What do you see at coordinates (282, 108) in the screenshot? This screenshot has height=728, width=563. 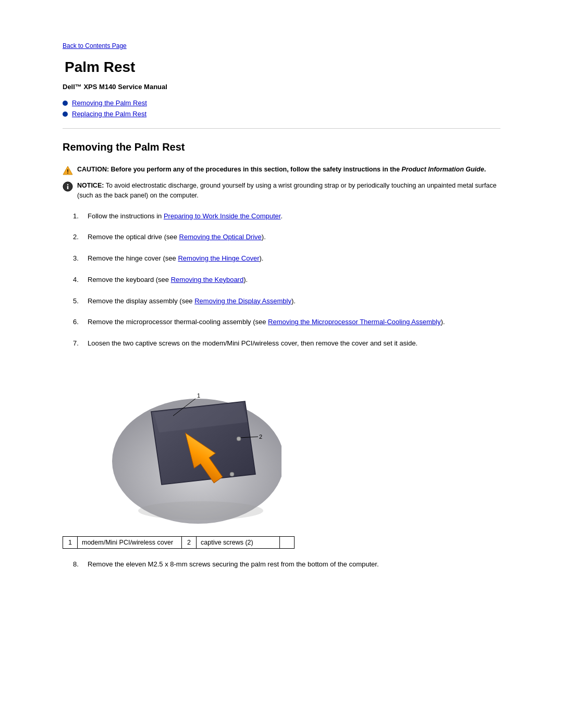 I see `toc-list: Removing the Palm Rest Replacing the Pal…` at bounding box center [282, 108].